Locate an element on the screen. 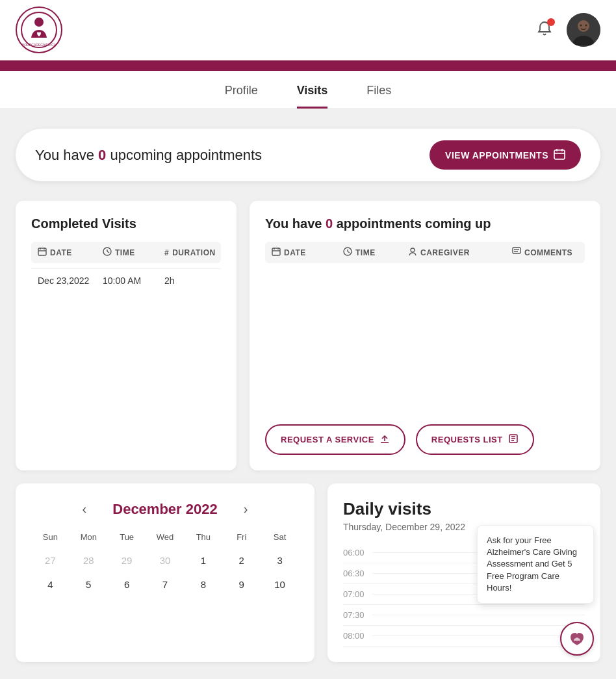 This screenshot has width=616, height=679. nav-tabs: Profile Visits Files is located at coordinates (308, 90).